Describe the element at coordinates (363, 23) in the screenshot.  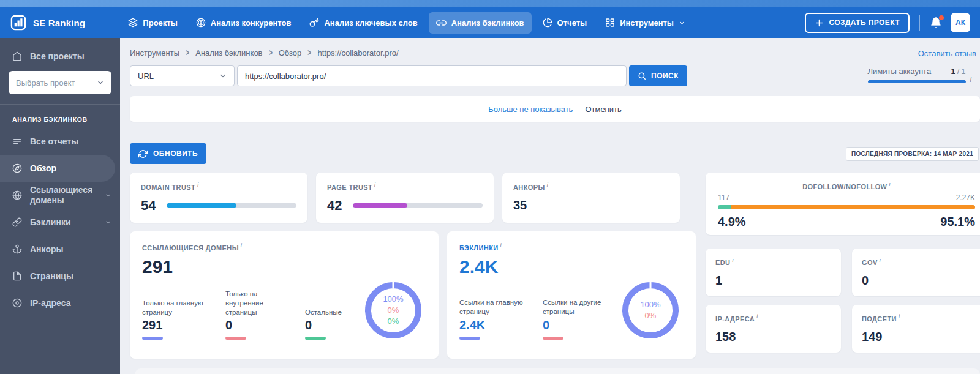
I see `nav-item-keyword-analysis: Анализ ключевых слов` at that location.